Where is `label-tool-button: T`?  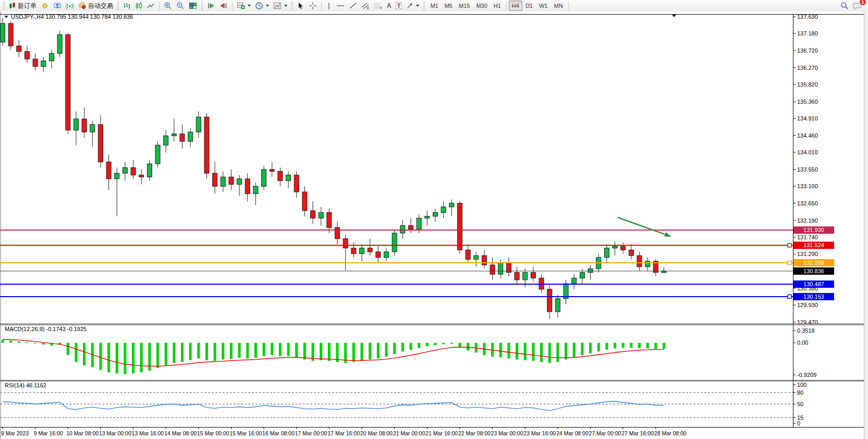 label-tool-button: T is located at coordinates (399, 6).